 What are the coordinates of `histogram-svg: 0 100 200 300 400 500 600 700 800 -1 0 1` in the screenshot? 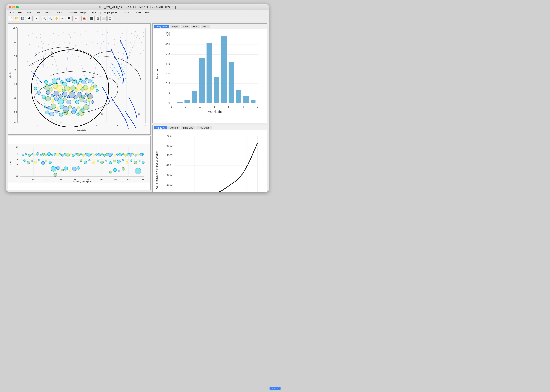 It's located at (209, 75).